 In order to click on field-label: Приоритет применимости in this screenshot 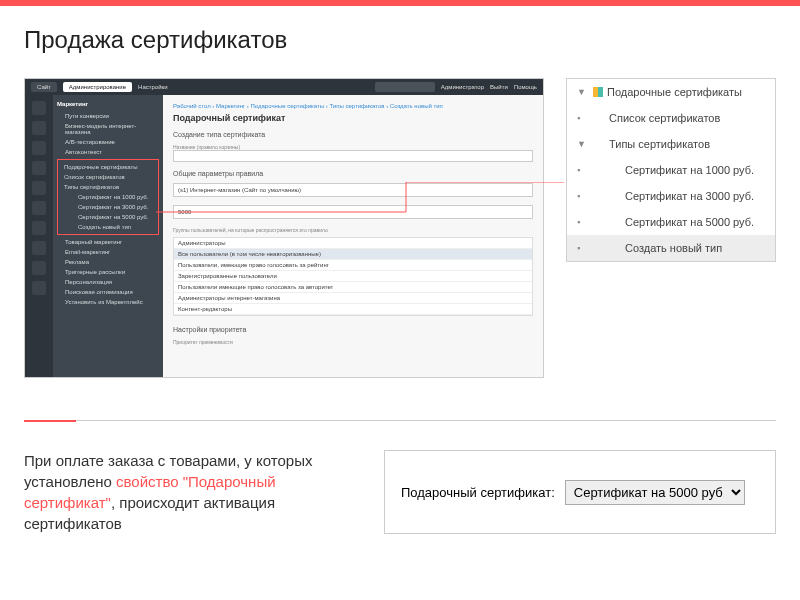, I will do `click(353, 342)`.